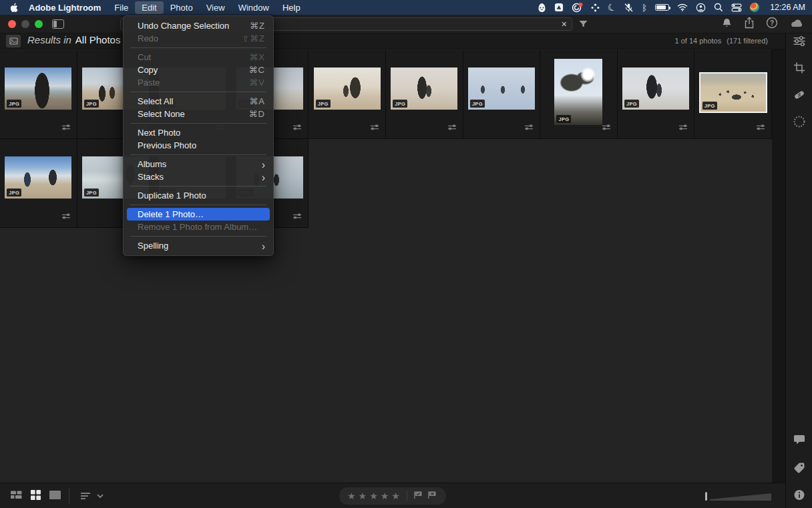 The height and width of the screenshot is (508, 812). What do you see at coordinates (564, 24) in the screenshot?
I see `search-clear-button: ×` at bounding box center [564, 24].